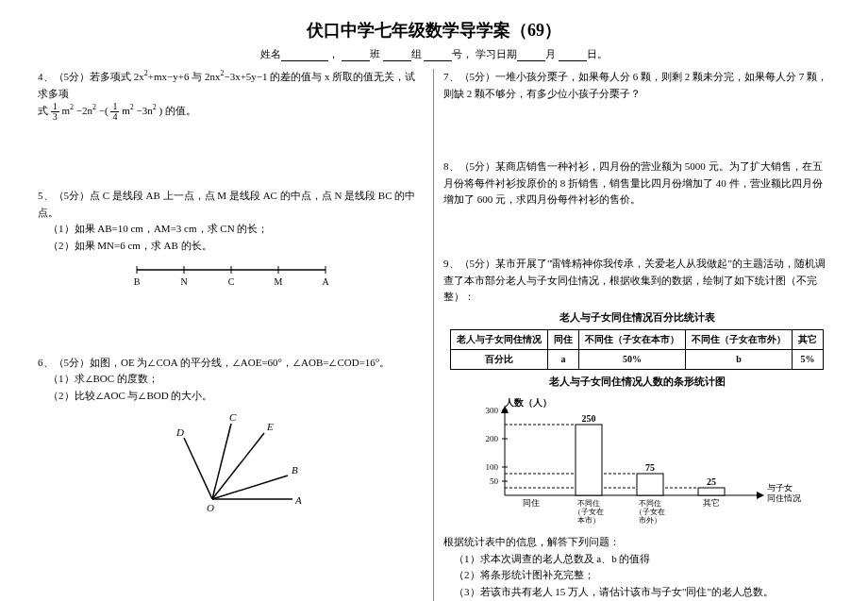 The width and height of the screenshot is (868, 601). Describe the element at coordinates (179, 432) in the screenshot. I see `lbl-D: D` at that location.